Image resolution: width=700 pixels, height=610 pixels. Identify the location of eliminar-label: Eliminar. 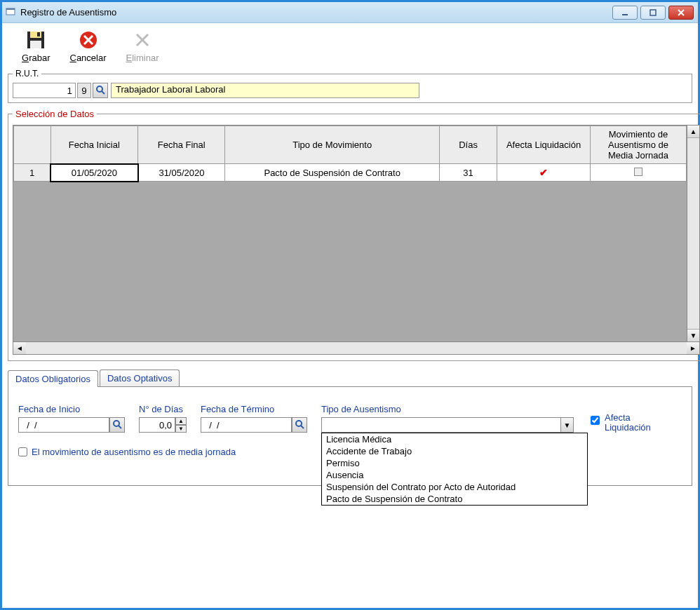
(143, 57).